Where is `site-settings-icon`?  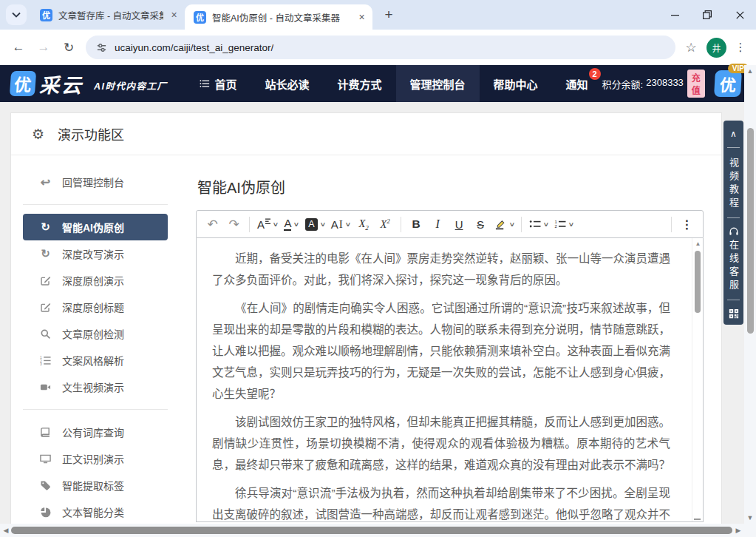
site-settings-icon is located at coordinates (102, 47).